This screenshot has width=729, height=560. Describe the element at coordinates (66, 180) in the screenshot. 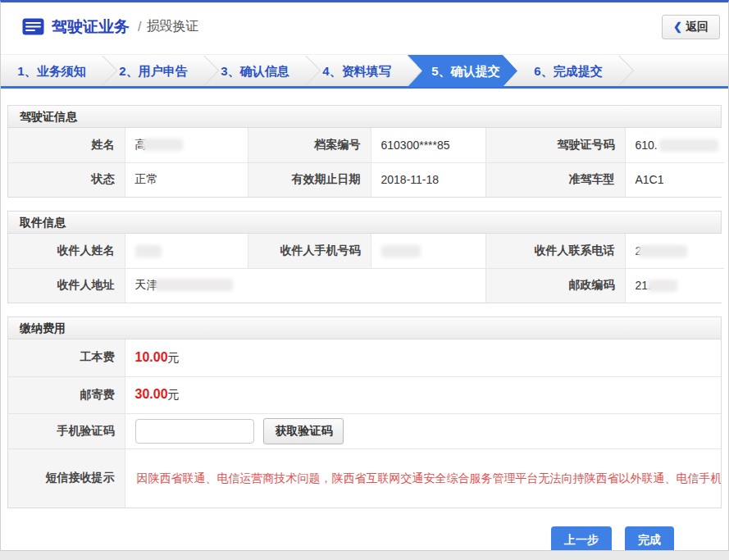

I see `field-label: 状态` at that location.